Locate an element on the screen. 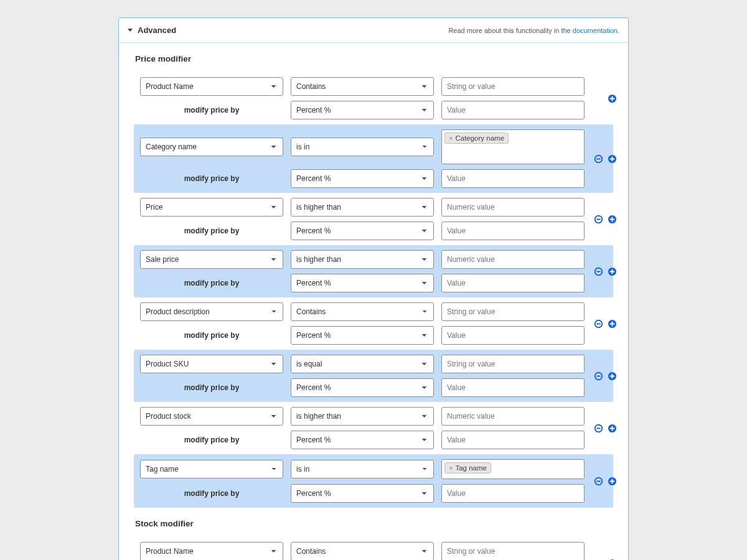  tag-chip: ×Category name is located at coordinates (477, 138).